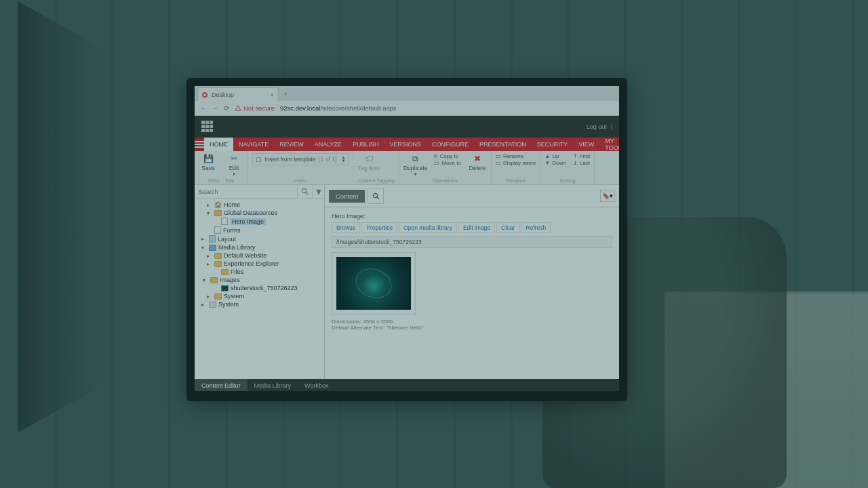 The image size is (868, 488). I want to click on sort-last-button: ⤓Last, so click(582, 163).